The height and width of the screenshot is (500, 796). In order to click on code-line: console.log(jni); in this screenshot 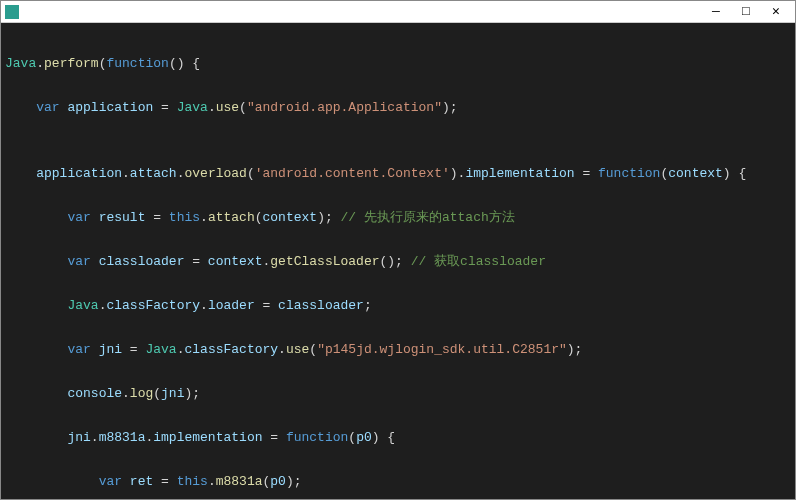, I will do `click(398, 394)`.